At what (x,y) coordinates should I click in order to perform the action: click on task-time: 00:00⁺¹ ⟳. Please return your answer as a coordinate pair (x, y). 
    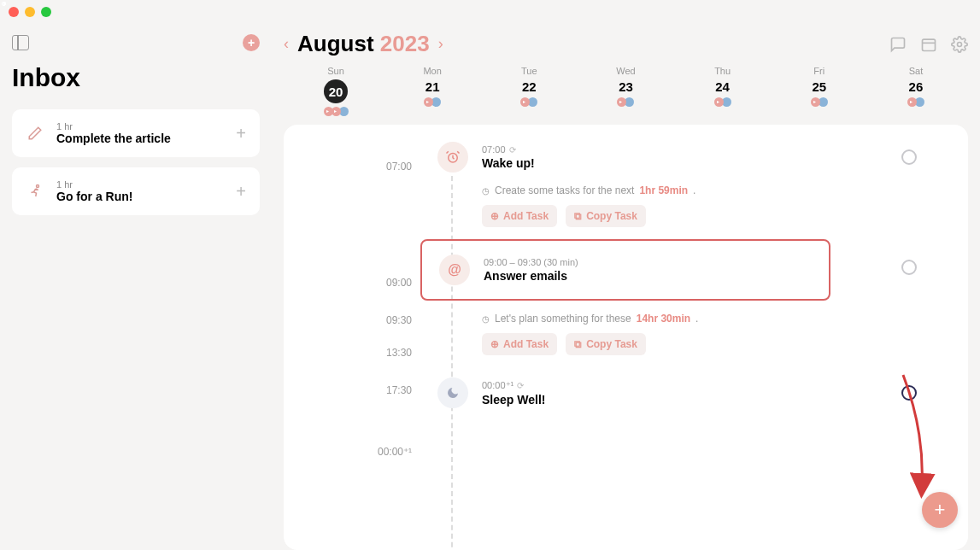
    Looking at the image, I should click on (685, 386).